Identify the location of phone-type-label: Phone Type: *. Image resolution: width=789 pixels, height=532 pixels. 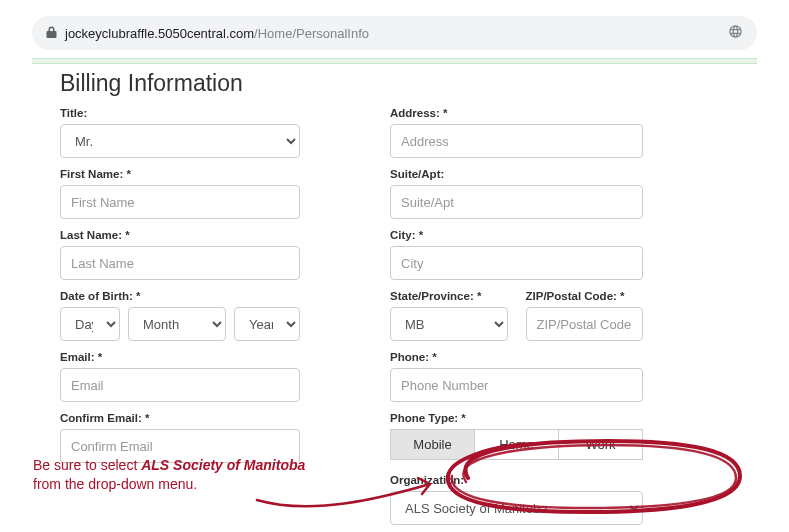
(516, 418).